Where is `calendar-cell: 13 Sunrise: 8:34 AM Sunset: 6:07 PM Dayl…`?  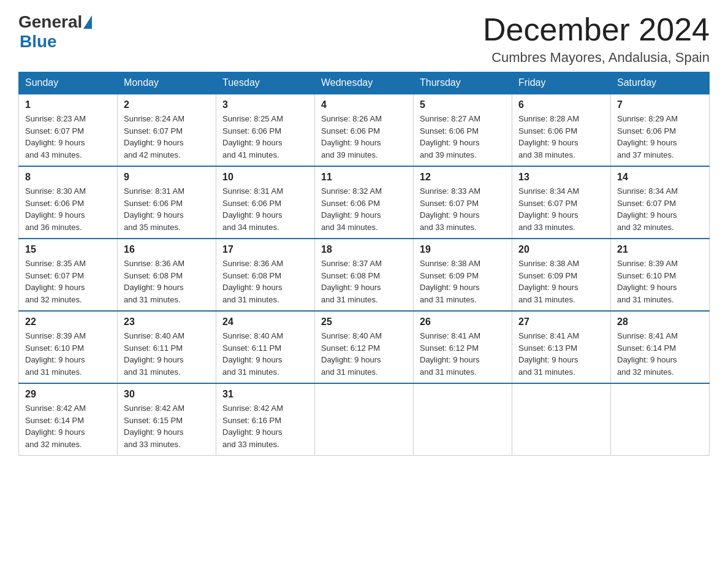 calendar-cell: 13 Sunrise: 8:34 AM Sunset: 6:07 PM Dayl… is located at coordinates (561, 202).